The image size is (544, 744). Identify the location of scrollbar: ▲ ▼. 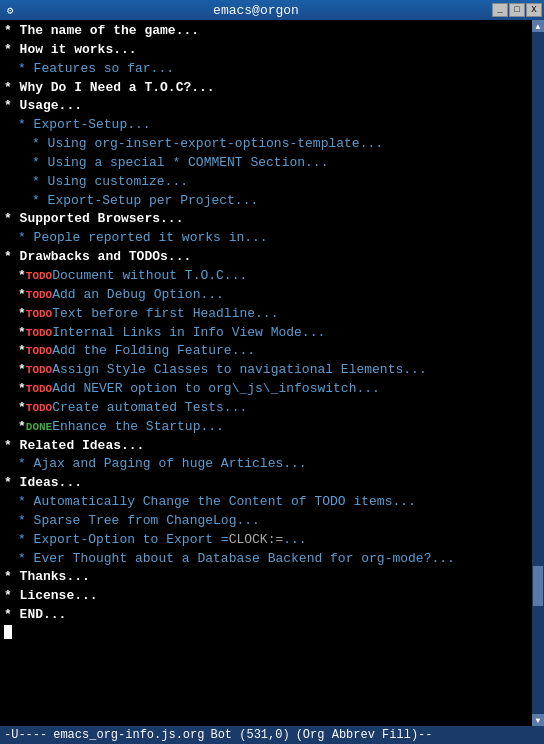
(538, 373).